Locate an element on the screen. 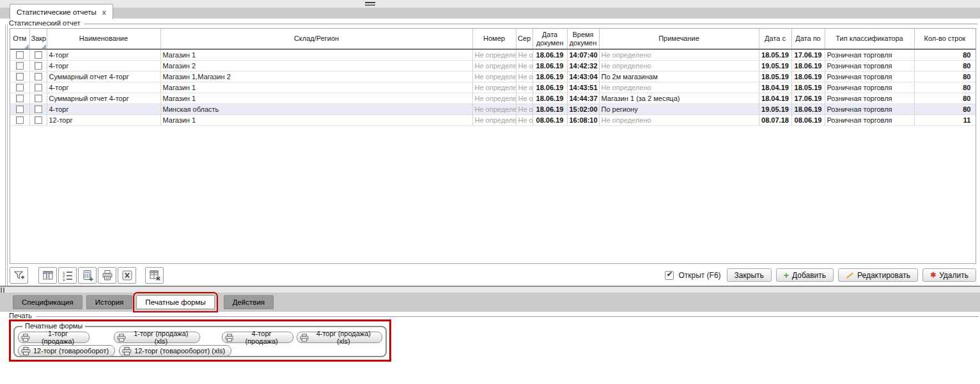 This screenshot has height=384, width=980. tab-actions: Действия is located at coordinates (249, 302).